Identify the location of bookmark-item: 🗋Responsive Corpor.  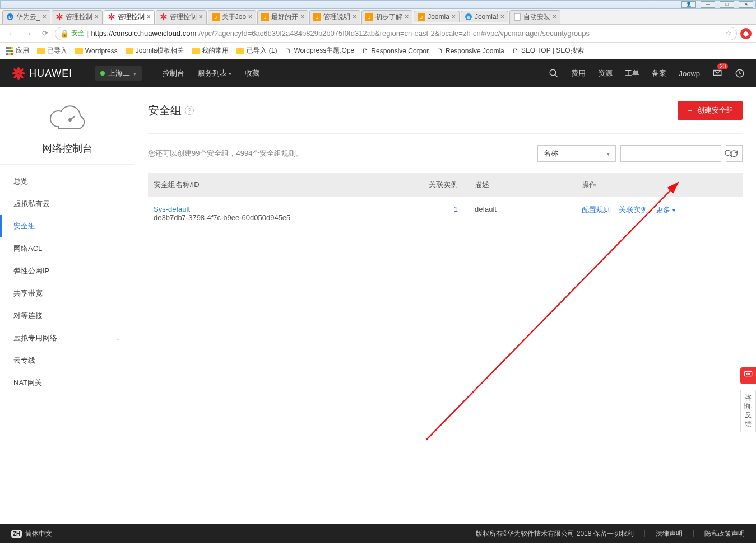
(396, 50).